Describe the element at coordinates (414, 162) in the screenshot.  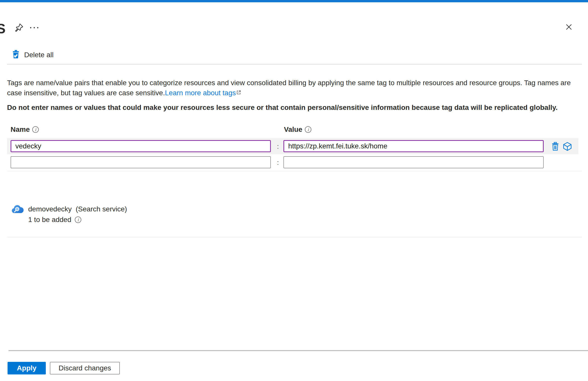
I see `tag-value-input-row2` at that location.